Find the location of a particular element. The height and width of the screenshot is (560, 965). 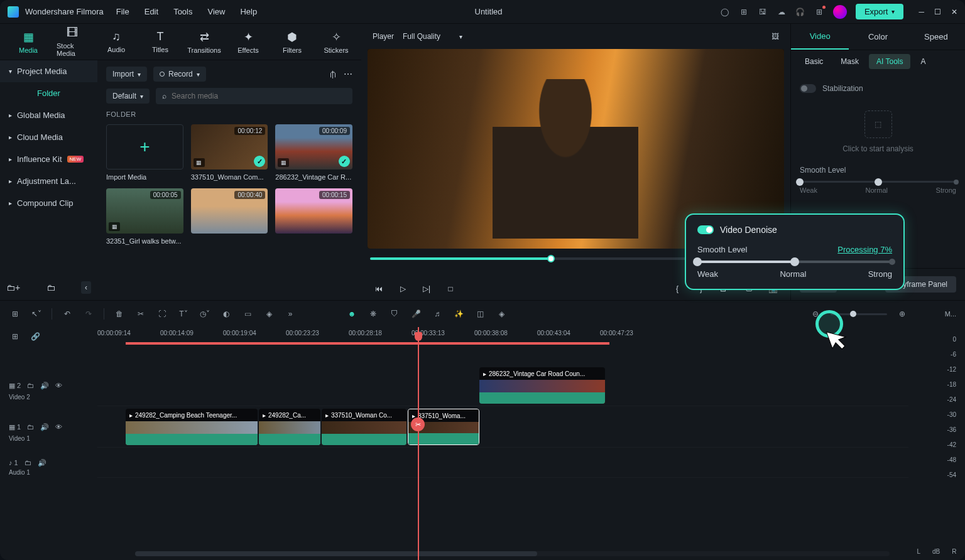

playhead: ✂ is located at coordinates (418, 443).